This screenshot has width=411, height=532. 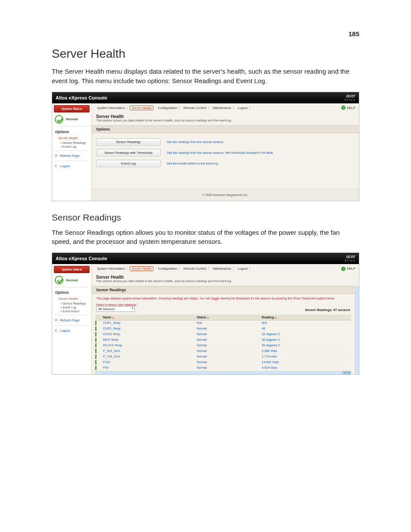 I want to click on col-status: Status ▴, so click(x=227, y=317).